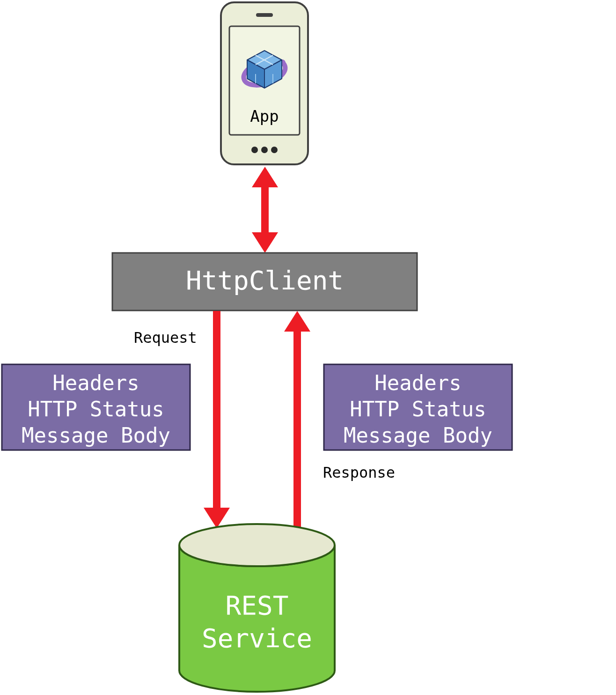  What do you see at coordinates (96, 436) in the screenshot?
I see `request-box-line3: Message Body` at bounding box center [96, 436].